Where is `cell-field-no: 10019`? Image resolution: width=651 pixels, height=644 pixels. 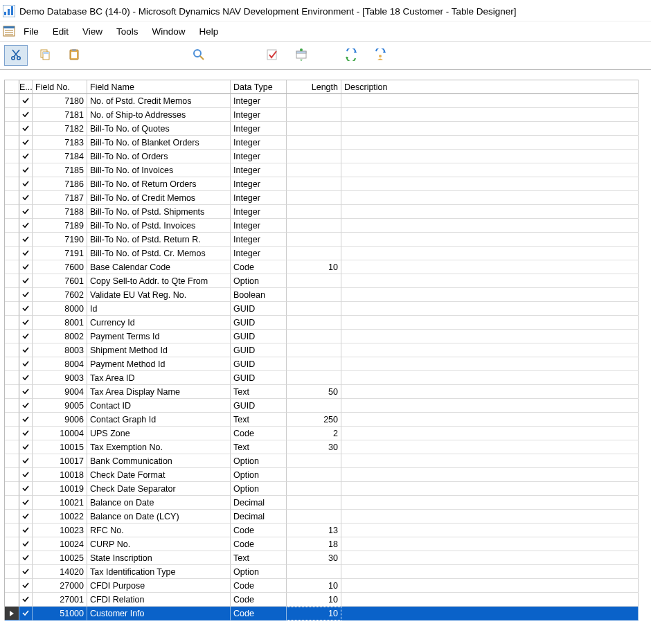 cell-field-no: 10019 is located at coordinates (60, 489).